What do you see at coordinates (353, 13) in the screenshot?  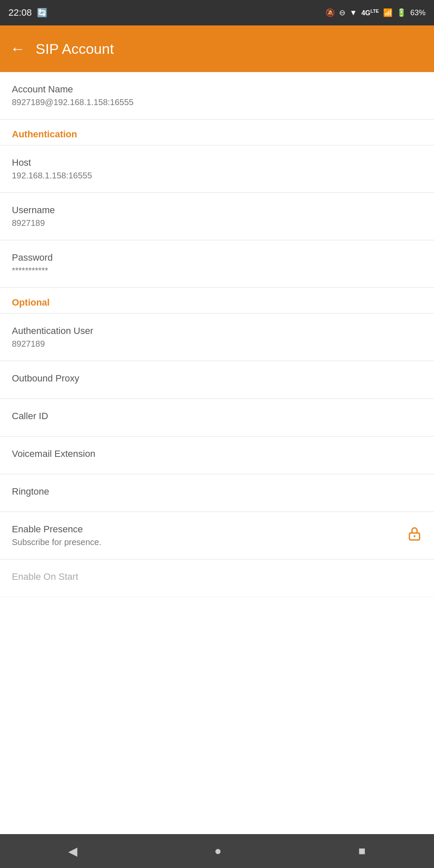 I see `wifi-icon: ▼` at bounding box center [353, 13].